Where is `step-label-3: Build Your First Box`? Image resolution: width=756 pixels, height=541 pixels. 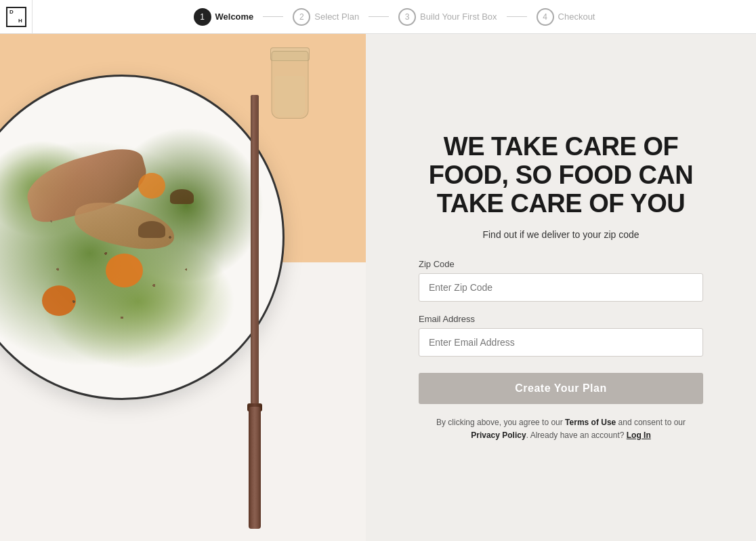 step-label-3: Build Your First Box is located at coordinates (458, 16).